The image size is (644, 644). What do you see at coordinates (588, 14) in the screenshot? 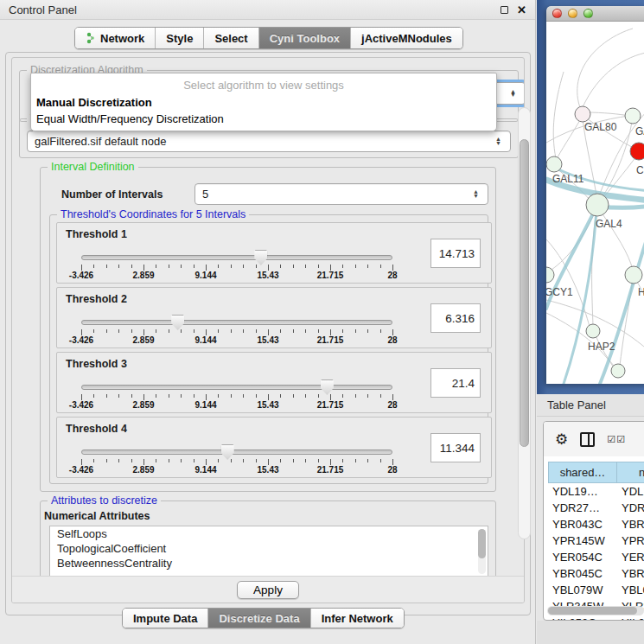
I see `window-zoom-icon` at bounding box center [588, 14].